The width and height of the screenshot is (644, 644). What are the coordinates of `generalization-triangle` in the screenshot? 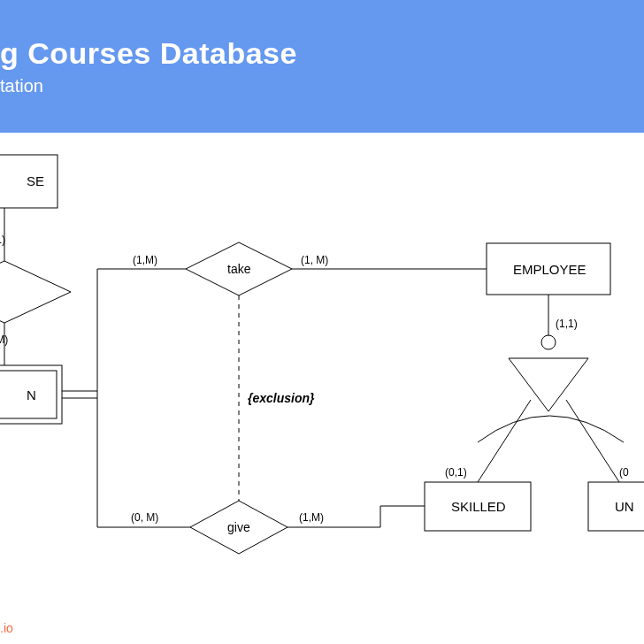 It's located at (548, 385).